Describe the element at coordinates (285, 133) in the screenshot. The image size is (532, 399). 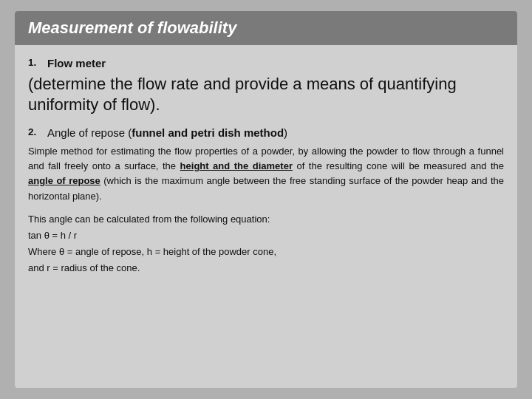
I see `section-2-bracket-close: )` at that location.